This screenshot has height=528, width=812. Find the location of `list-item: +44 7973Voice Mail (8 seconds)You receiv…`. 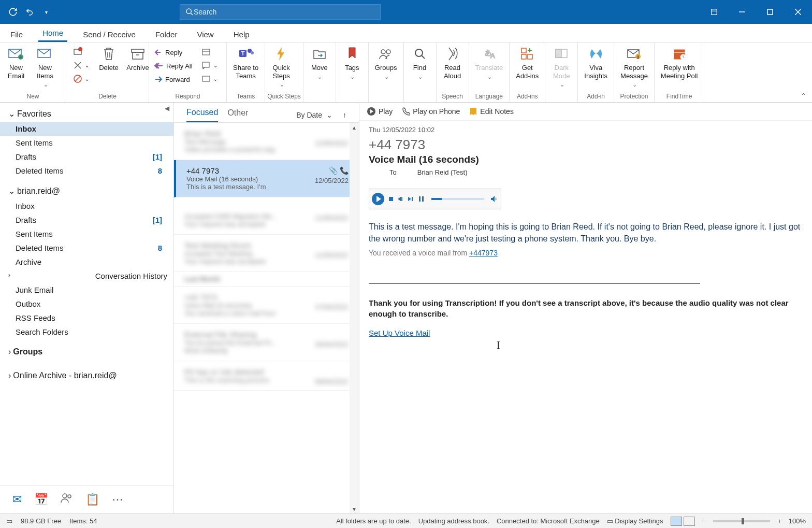

list-item: +44 7973Voice Mail (8 seconds)You receiv… is located at coordinates (266, 305).